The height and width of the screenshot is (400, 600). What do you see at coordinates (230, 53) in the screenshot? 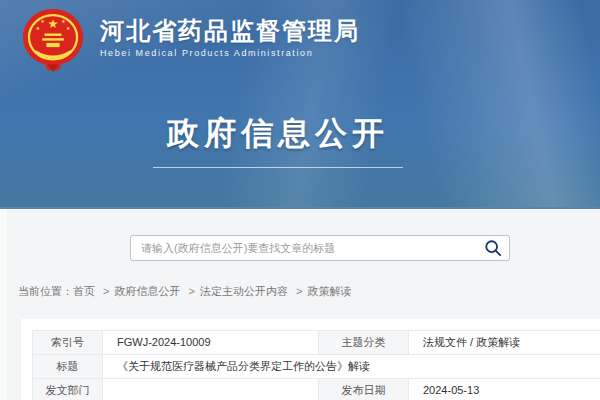
I see `site-title-en: Hebei Medical Products Administration` at bounding box center [230, 53].